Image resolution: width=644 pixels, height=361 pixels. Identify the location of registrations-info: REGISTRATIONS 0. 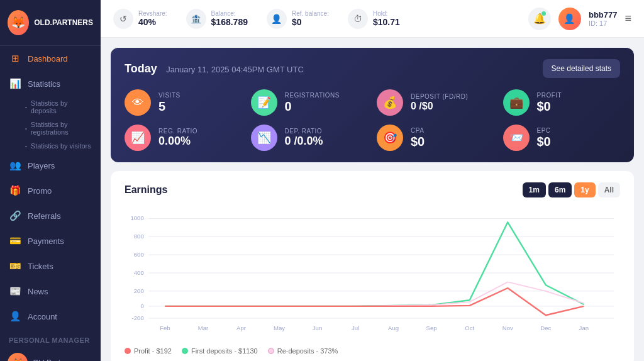
(312, 103).